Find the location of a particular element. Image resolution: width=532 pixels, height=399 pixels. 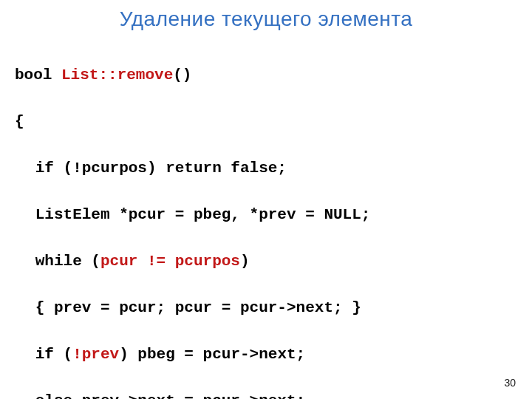

code-line-6: { prev = pcur; pcur = pcur->next; } is located at coordinates (266, 308).